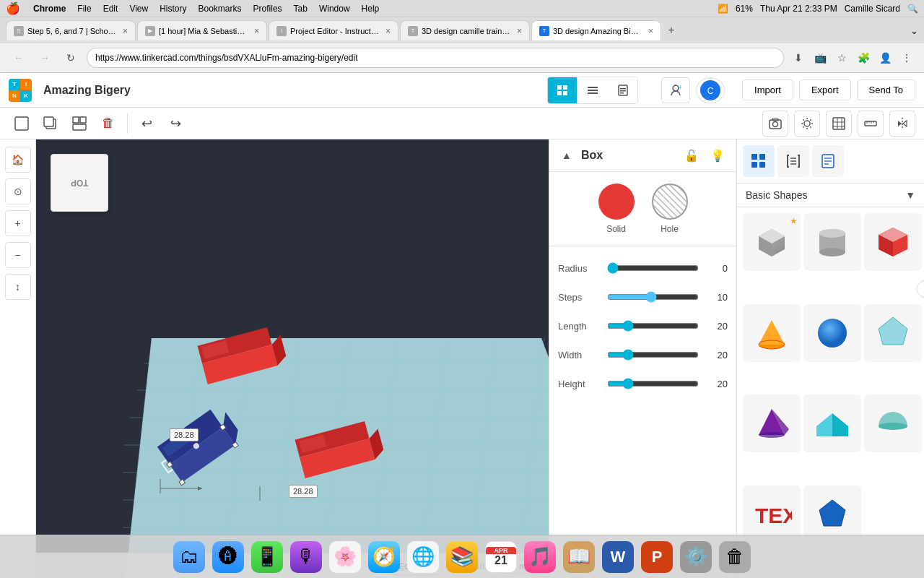 This screenshot has width=924, height=578. What do you see at coordinates (670, 209) in the screenshot?
I see `hole-option: Hole` at bounding box center [670, 209].